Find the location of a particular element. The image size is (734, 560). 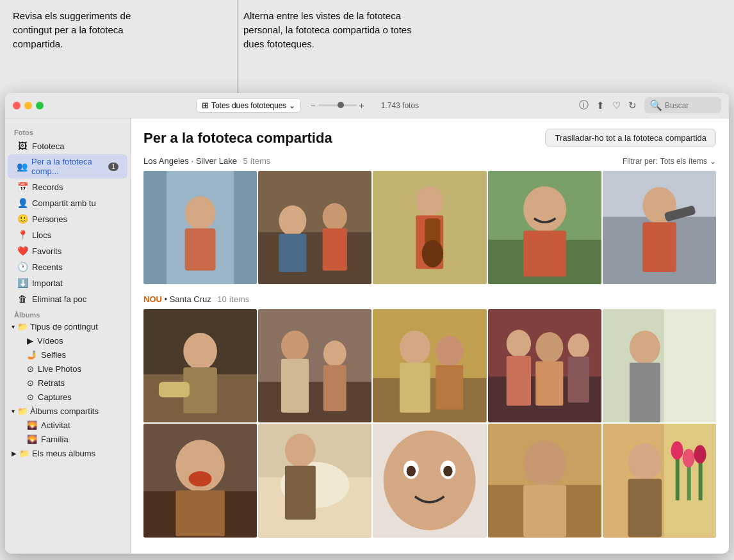

sidebar-item-records: 📅 Records is located at coordinates (68, 187).